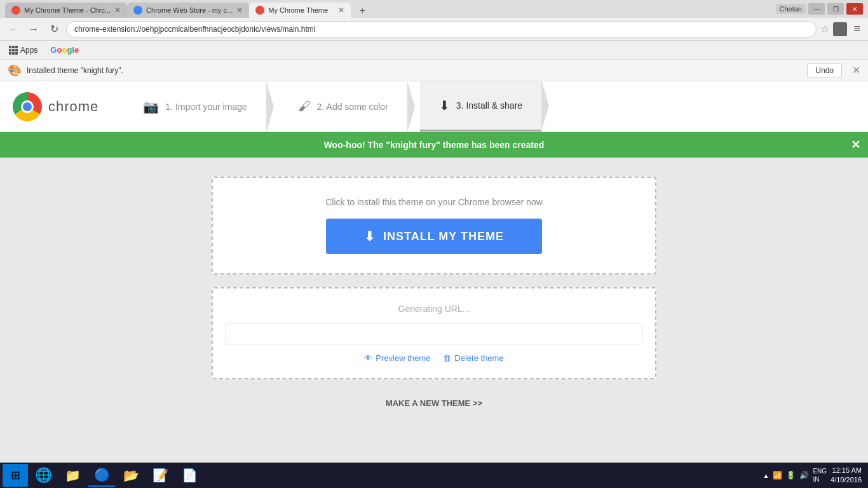  Describe the element at coordinates (820, 9) in the screenshot. I see `window-controls: Chetan — ❐ ✕` at that location.